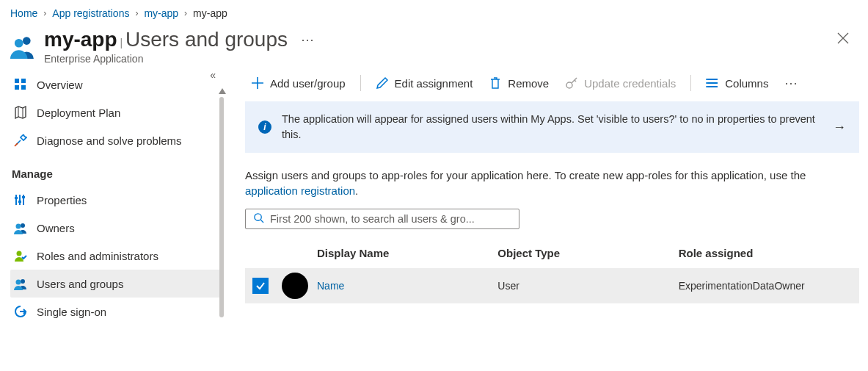 The width and height of the screenshot is (868, 371). Describe the element at coordinates (621, 83) in the screenshot. I see `update-credentials-button: Update credentials` at that location.